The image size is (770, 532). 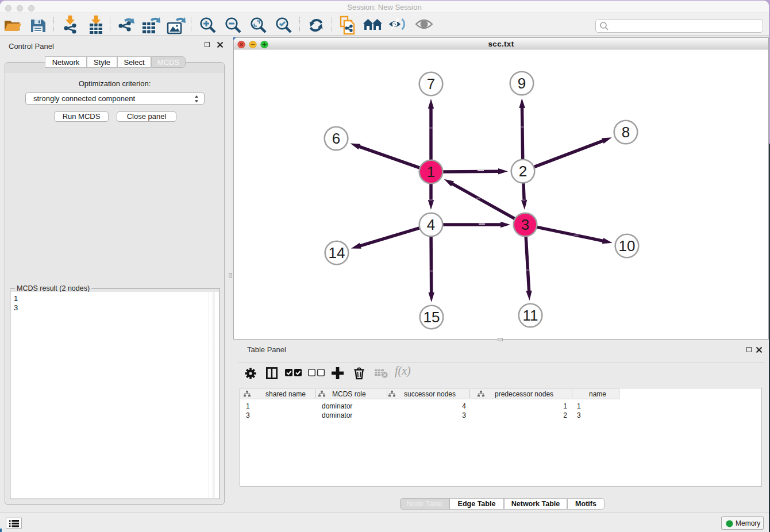 What do you see at coordinates (531, 315) in the screenshot?
I see `svg-text: 11` at bounding box center [531, 315].